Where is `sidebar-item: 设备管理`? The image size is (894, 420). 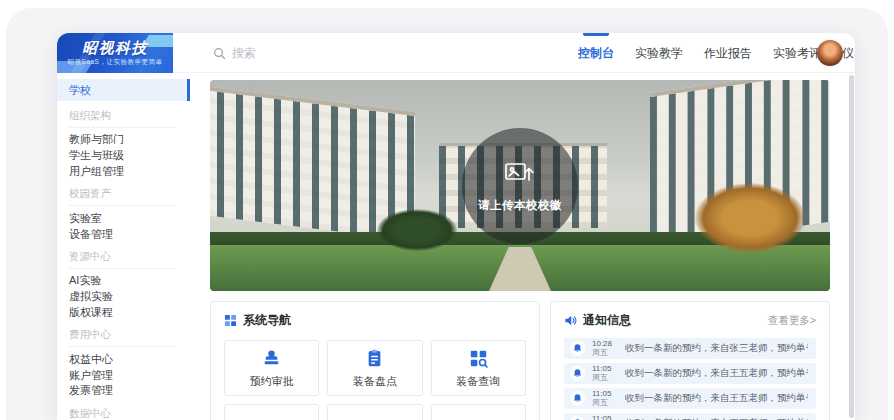 sidebar-item: 设备管理 is located at coordinates (124, 234).